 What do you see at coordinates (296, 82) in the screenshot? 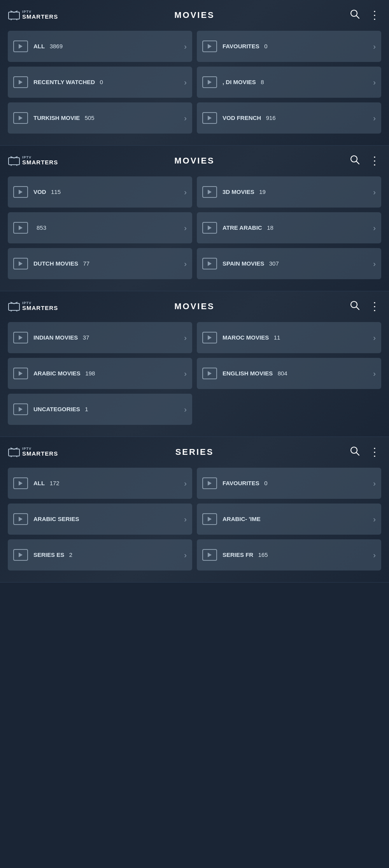
I see `item-text: , DI MOVIES 8` at bounding box center [296, 82].